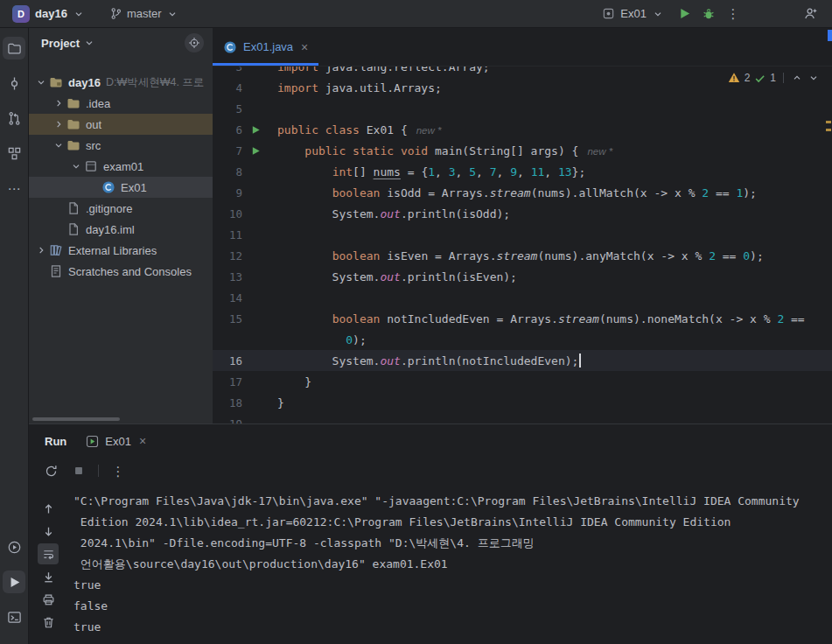 The image size is (832, 644). Describe the element at coordinates (522, 172) in the screenshot. I see `code-line-8: 8 int[] nums = {1, 3, 5, 7, 9, 11, 13};` at that location.